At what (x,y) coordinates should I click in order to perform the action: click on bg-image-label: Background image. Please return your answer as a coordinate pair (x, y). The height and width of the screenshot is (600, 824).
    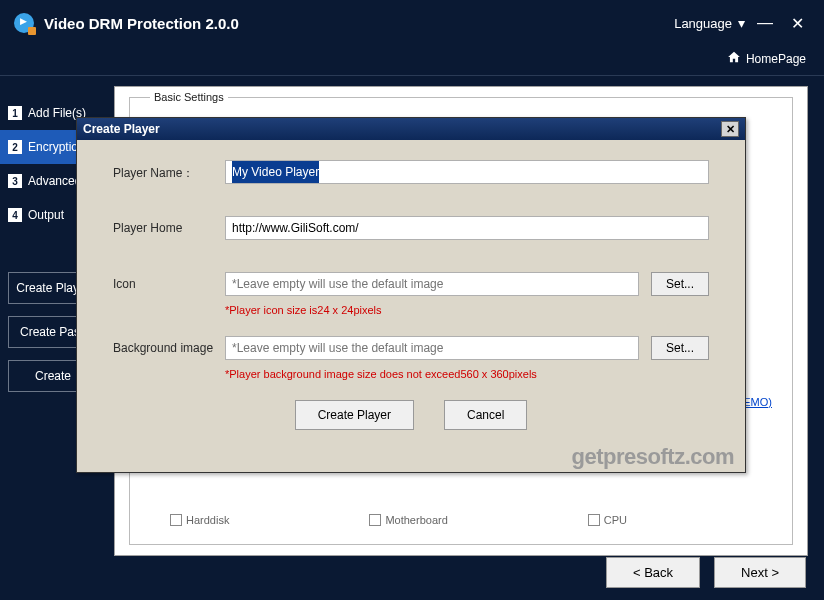
    Looking at the image, I should click on (169, 346).